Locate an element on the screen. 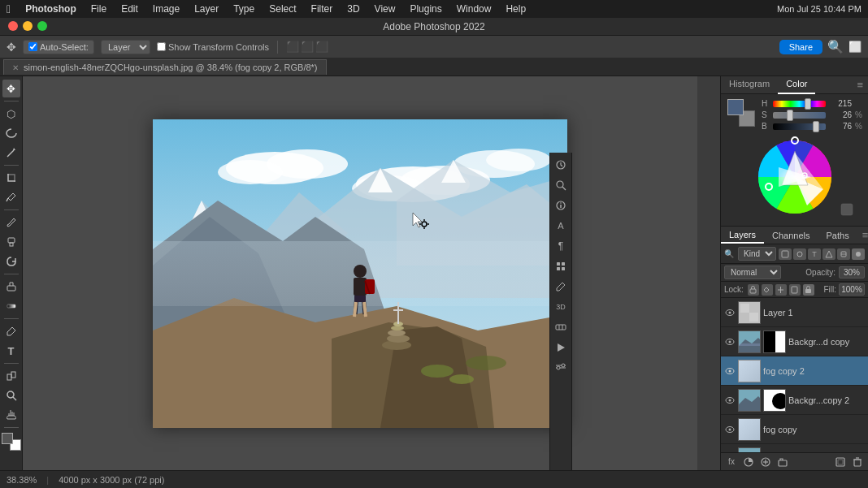  icon-styles is located at coordinates (561, 266).